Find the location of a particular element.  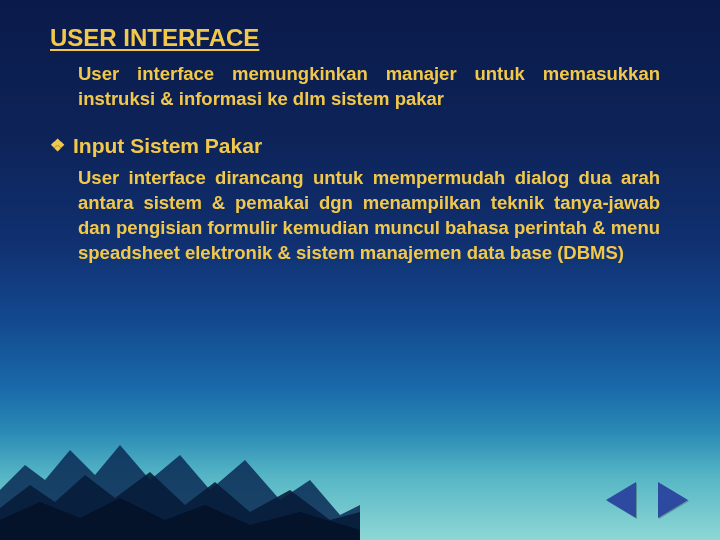

body-paragraph: User interface dirancang untuk mempermud… is located at coordinates (369, 216).